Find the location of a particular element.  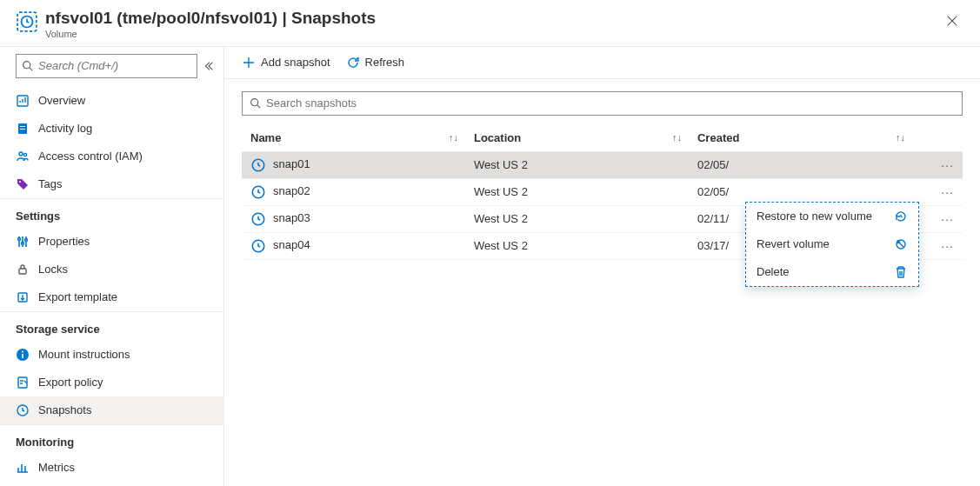

menu-item-label: Delete is located at coordinates (773, 271).